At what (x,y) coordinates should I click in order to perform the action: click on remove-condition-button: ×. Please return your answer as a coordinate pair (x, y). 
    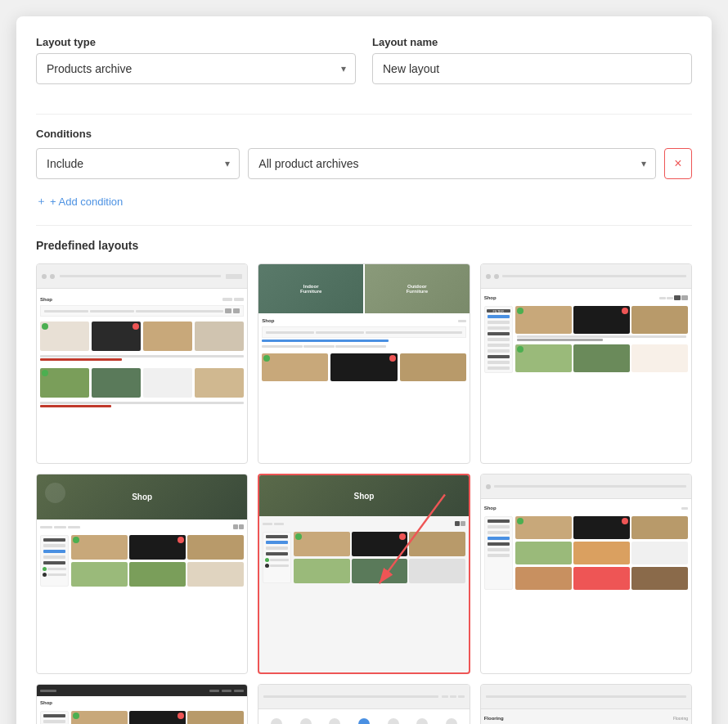
    Looking at the image, I should click on (678, 164).